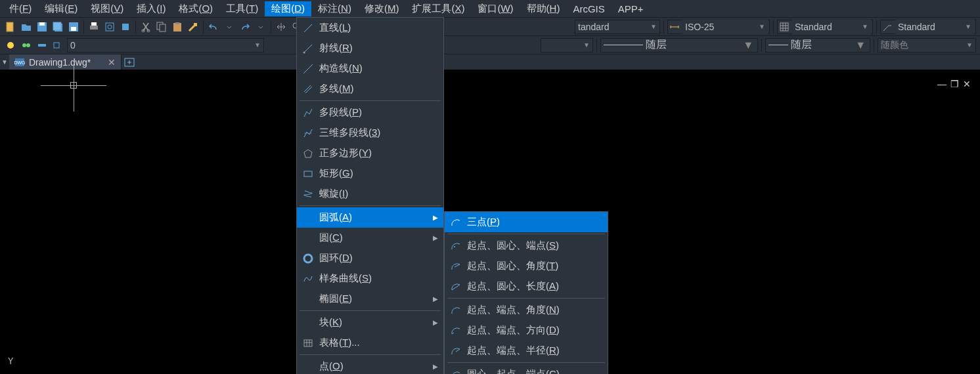 Image resolution: width=980 pixels, height=374 pixels. I want to click on menu-bar: 件(F) 编辑(E) 视图(V) 插入(I) 格式(O) 工具(T) 绘图(D)…, so click(490, 9).